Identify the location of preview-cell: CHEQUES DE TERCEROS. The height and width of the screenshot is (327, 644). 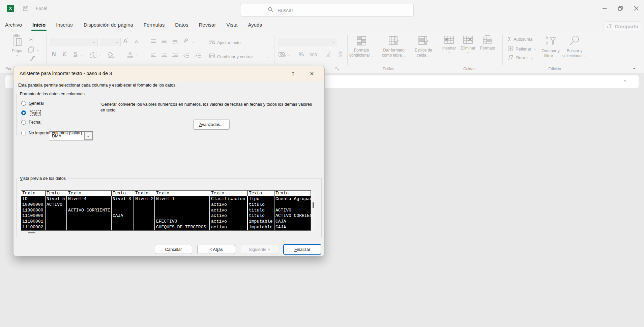
(183, 228).